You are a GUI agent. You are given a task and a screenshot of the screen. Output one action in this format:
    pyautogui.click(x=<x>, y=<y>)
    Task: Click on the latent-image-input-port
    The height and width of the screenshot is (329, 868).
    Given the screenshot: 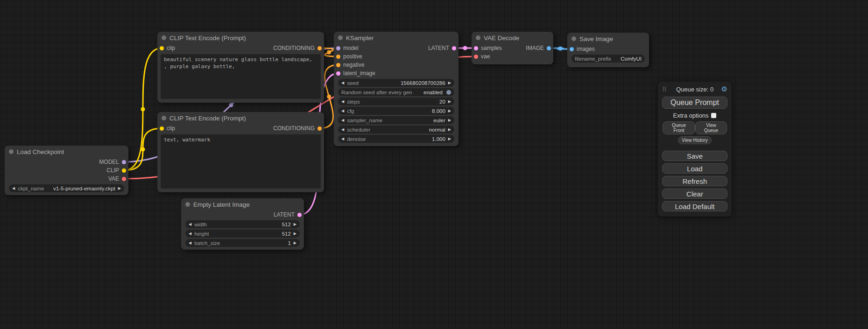 What is the action you would take?
    pyautogui.click(x=338, y=74)
    